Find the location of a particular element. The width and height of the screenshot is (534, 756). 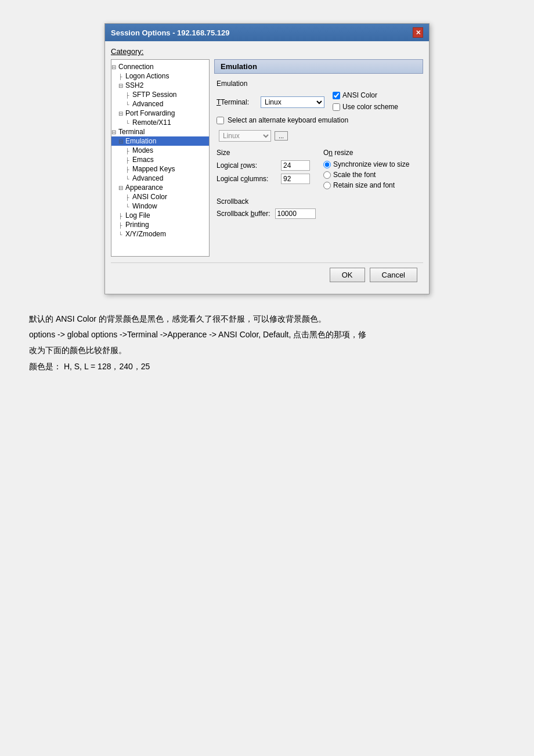

category-label: Category: is located at coordinates (267, 51).